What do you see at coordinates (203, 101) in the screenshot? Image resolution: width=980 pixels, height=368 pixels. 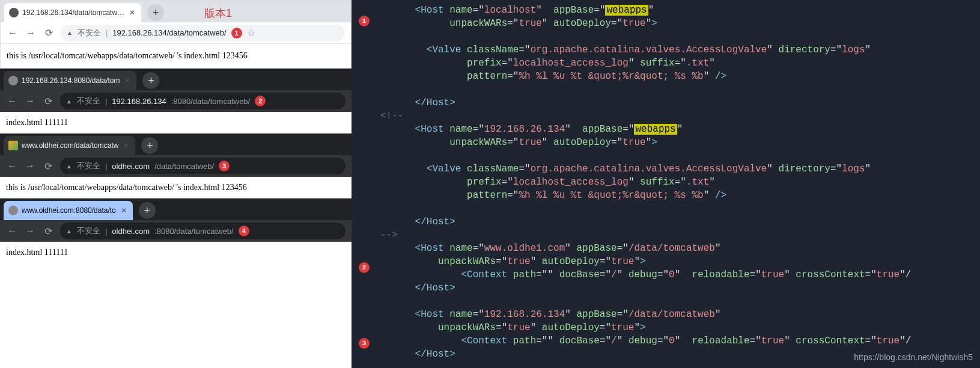 I see `url-input: ▲不安全|192.168.26.134:8080/data/tomcatweb/…` at bounding box center [203, 101].